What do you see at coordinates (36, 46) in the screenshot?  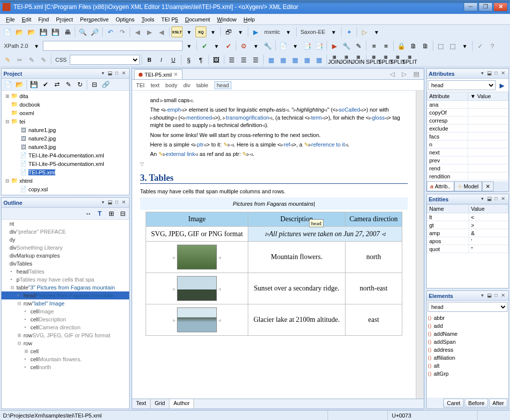 I see `xpath-dropdown-icon: ▾` at bounding box center [36, 46].